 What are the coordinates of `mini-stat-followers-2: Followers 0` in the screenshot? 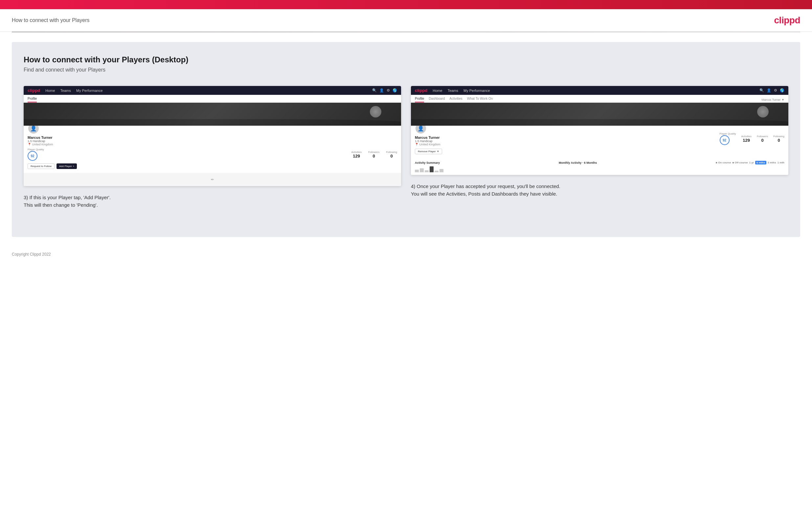 It's located at (762, 139).